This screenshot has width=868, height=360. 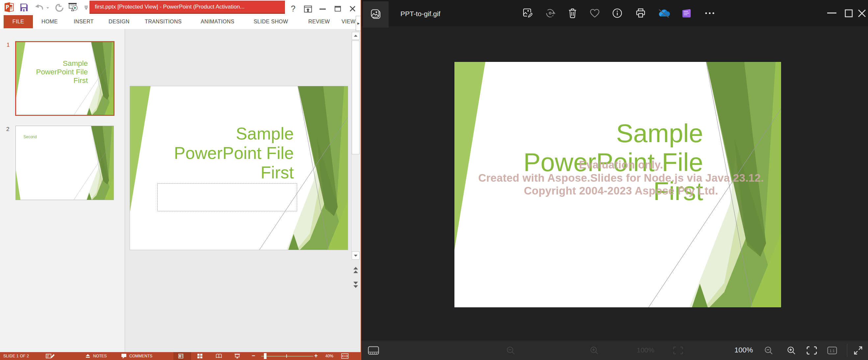 I want to click on svg-text: 1:1, so click(x=832, y=351).